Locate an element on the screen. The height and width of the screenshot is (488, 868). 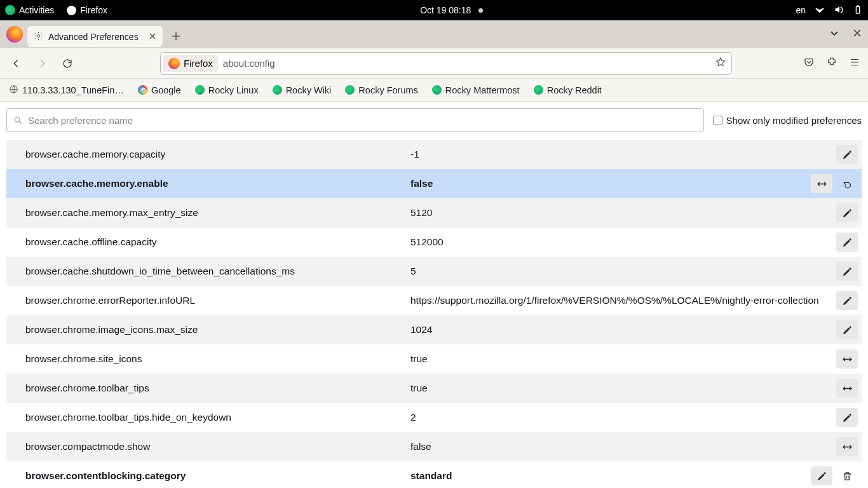
show-only-modified-checkbox: Show only modified preferences is located at coordinates (787, 121).